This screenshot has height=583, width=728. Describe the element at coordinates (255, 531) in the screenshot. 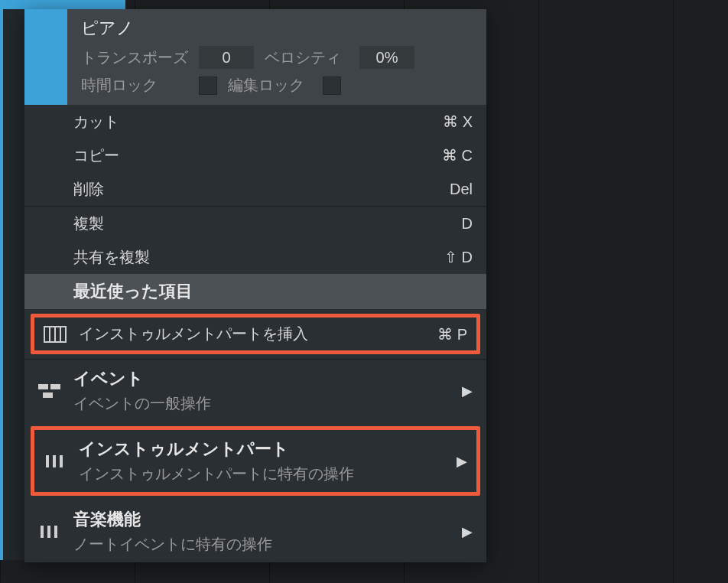

I see `submenu-music-functions: 音楽機能 ノートイベントに特有の操作 ▶` at that location.